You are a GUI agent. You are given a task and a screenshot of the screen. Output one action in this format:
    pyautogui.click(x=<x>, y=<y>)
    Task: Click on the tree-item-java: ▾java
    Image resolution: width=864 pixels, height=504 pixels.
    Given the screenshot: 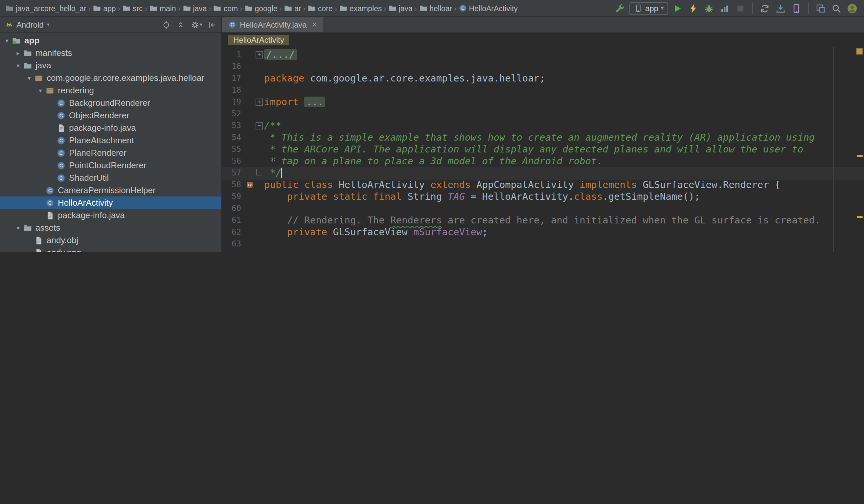 What is the action you would take?
    pyautogui.click(x=111, y=65)
    